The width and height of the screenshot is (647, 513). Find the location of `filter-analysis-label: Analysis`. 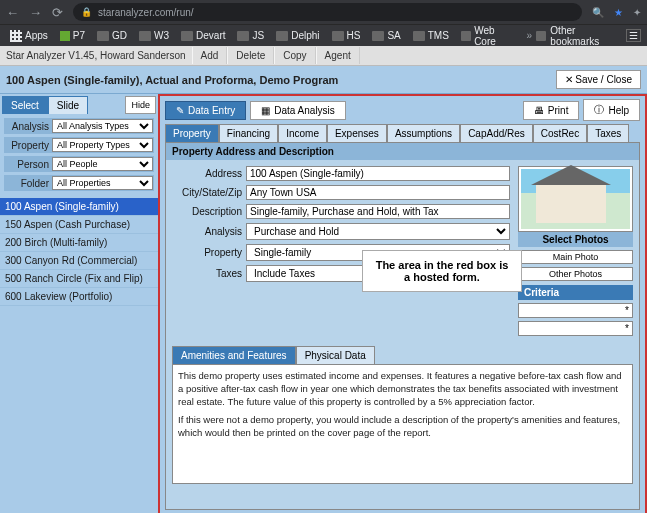

filter-analysis-label: Analysis is located at coordinates (27, 126).